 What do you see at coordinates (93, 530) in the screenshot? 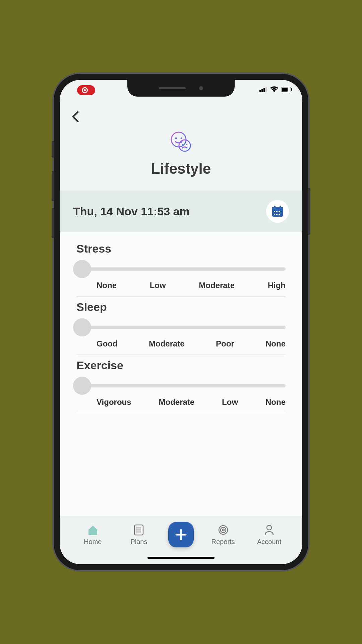
I see `home-icon` at bounding box center [93, 530].